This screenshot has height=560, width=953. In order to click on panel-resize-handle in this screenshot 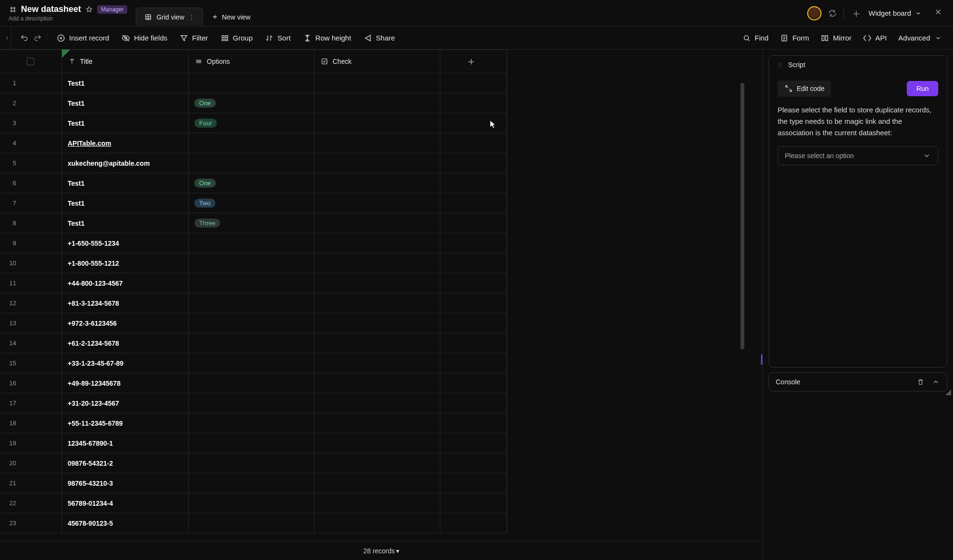, I will do `click(761, 360)`.